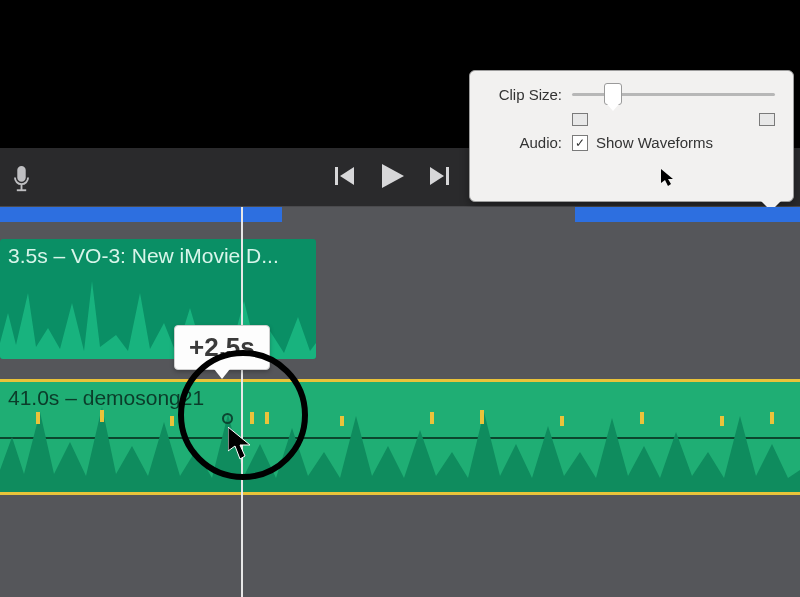 The image size is (800, 597). What do you see at coordinates (674, 94) in the screenshot?
I see `clip-size-slider` at bounding box center [674, 94].